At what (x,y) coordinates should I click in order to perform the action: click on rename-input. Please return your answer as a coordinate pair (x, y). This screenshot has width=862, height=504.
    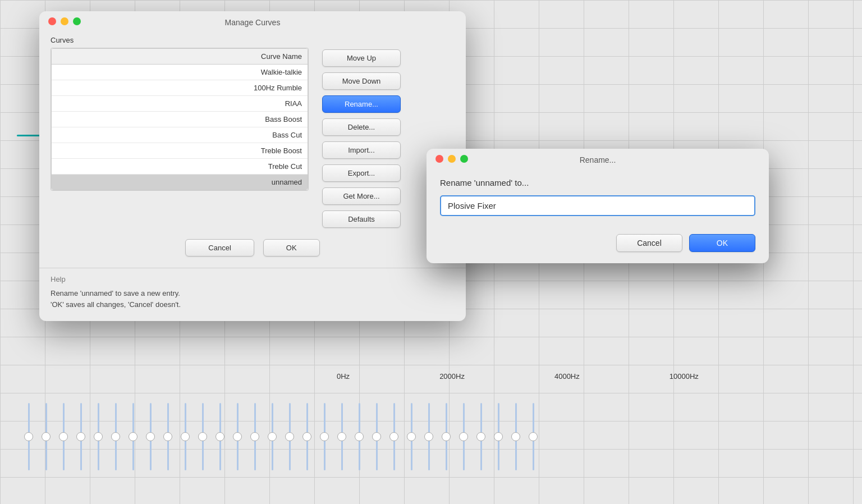
    Looking at the image, I should click on (598, 205).